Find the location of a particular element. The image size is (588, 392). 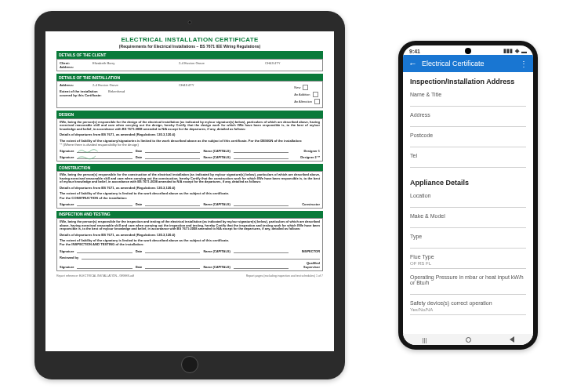

design-dep: Details of departures from BS 7671, as a… is located at coordinates (190, 135).